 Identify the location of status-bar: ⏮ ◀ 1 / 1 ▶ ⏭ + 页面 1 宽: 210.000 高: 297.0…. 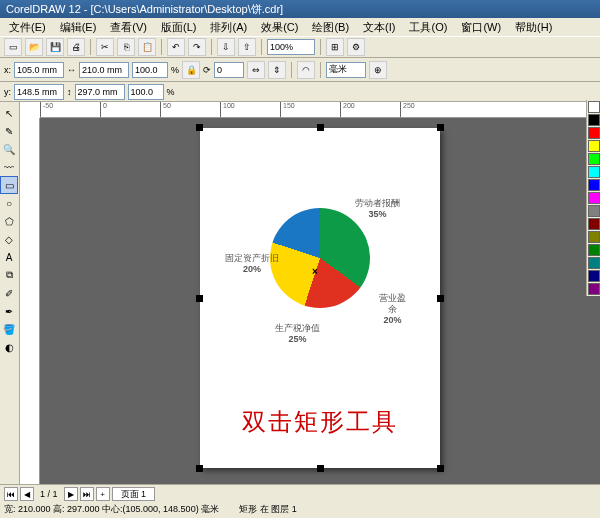
(300, 501).